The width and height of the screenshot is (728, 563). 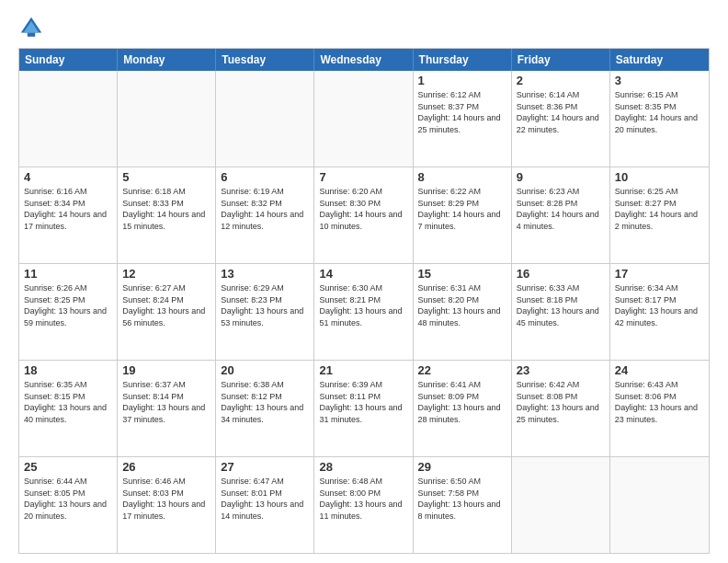 I want to click on day-number: 29, so click(x=462, y=467).